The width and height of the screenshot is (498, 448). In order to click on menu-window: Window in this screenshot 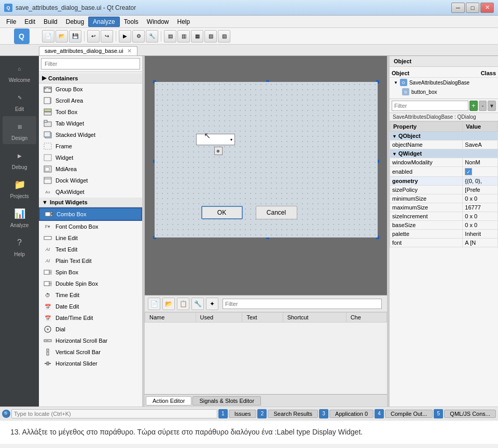, I will do `click(158, 22)`.